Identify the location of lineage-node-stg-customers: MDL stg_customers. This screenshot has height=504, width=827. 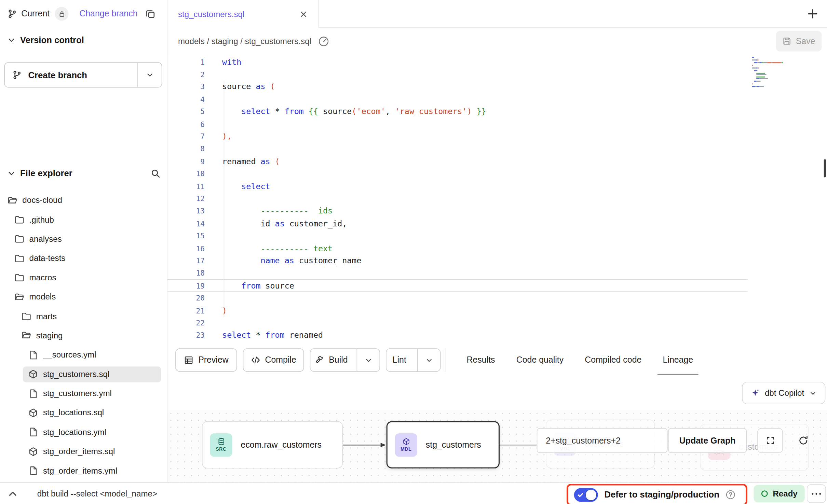
(443, 445).